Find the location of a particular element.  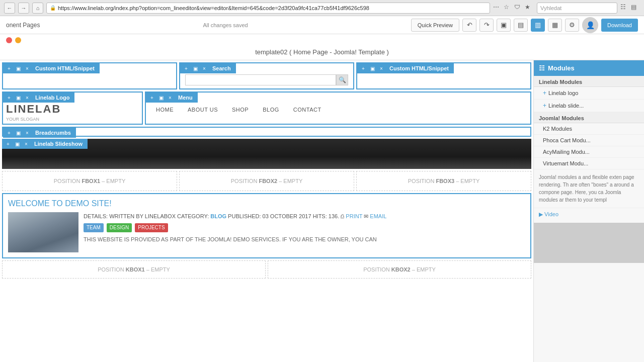

nav-shop: SHOP is located at coordinates (240, 110).